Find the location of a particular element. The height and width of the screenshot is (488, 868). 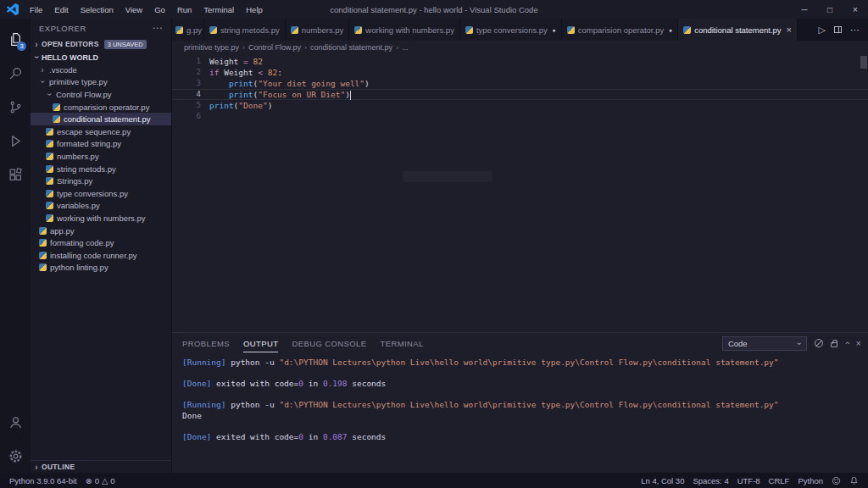

tree-item-installing-code-runner-py: installing code runner.py is located at coordinates (101, 256).